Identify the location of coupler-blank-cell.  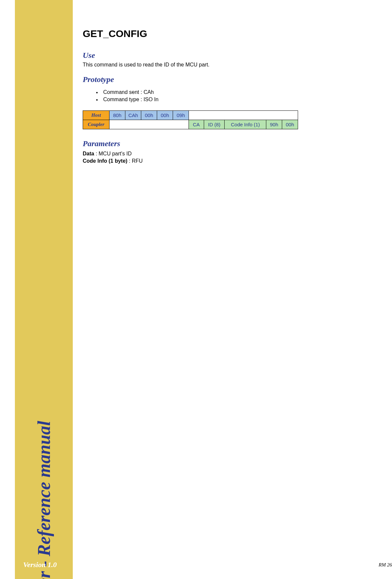
(149, 125).